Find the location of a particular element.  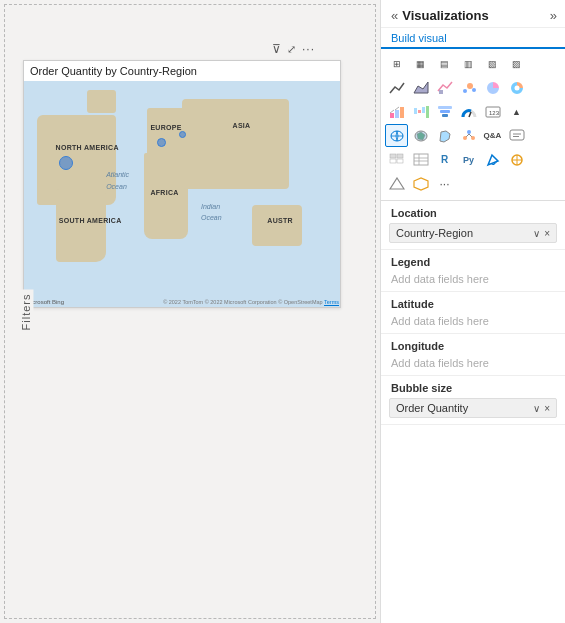

viz-icon-row-4: Q&A is located at coordinates (473, 136).